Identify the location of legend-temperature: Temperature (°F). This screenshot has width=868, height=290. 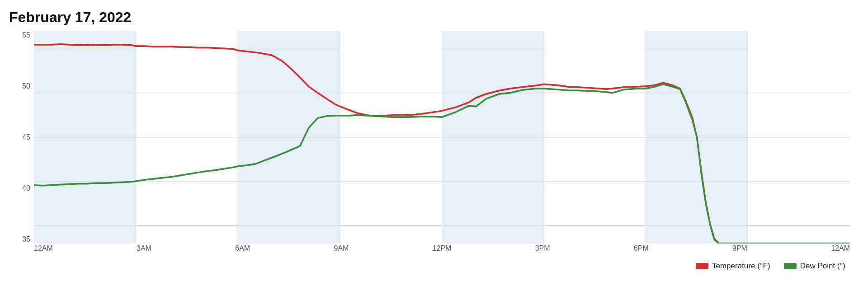
(733, 266).